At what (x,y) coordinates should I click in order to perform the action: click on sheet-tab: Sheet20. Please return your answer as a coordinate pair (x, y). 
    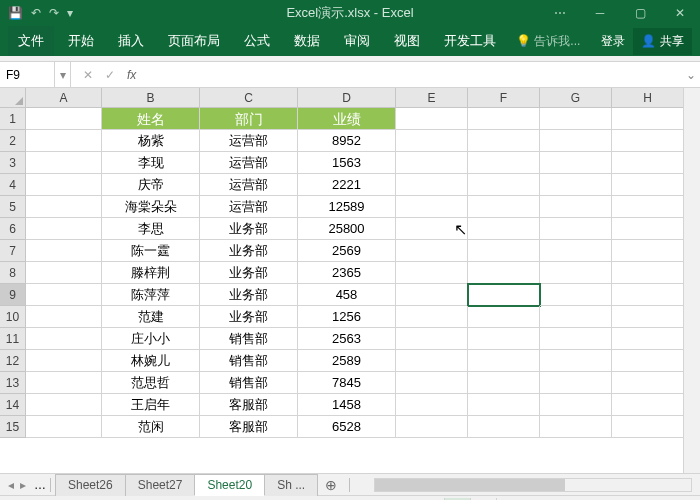
    Looking at the image, I should click on (230, 485).